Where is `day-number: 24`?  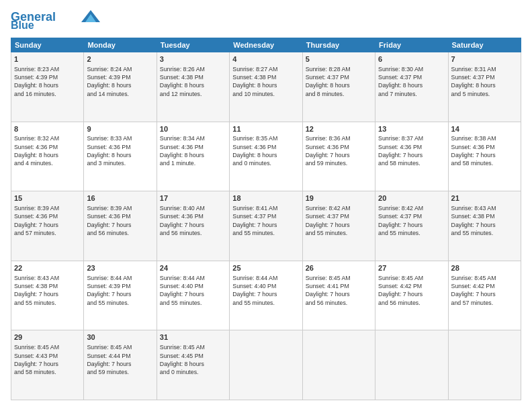
day-number: 24 is located at coordinates (193, 269).